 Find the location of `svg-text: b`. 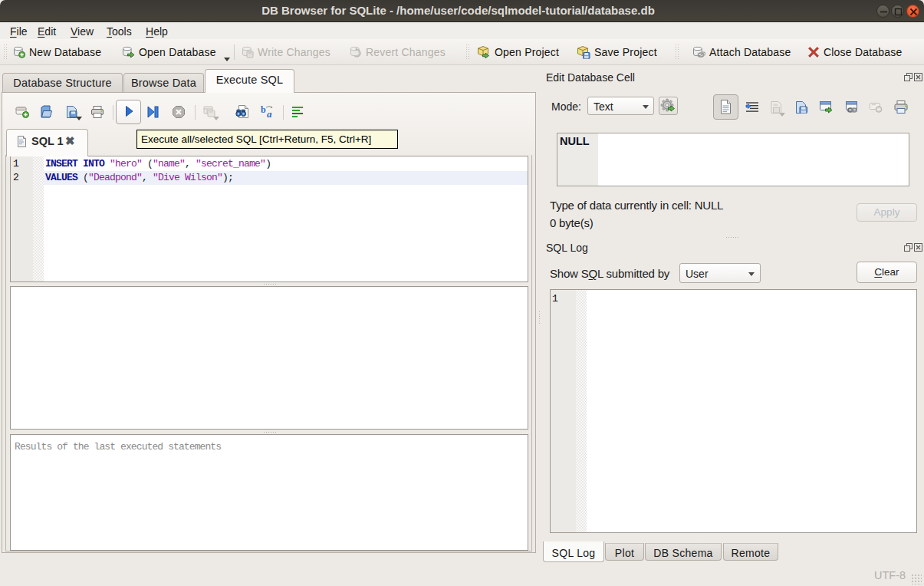

svg-text: b is located at coordinates (264, 110).